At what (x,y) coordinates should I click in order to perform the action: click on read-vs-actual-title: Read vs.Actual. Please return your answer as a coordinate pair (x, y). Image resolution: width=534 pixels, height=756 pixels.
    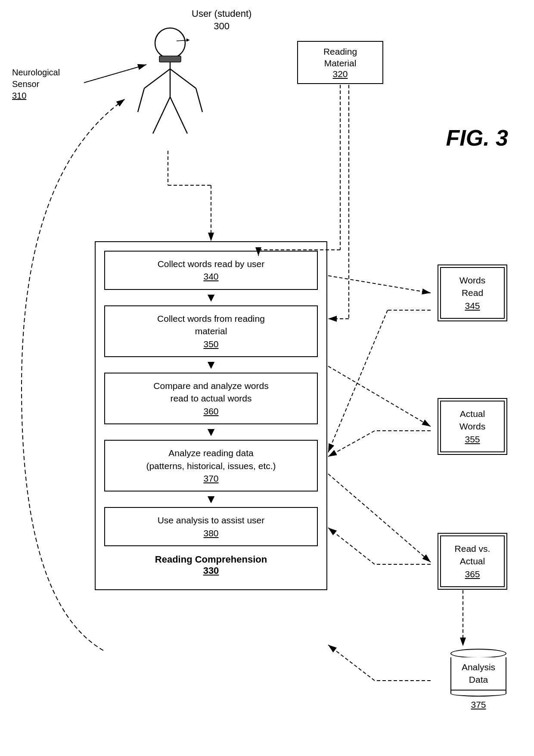
    Looking at the image, I should click on (473, 555).